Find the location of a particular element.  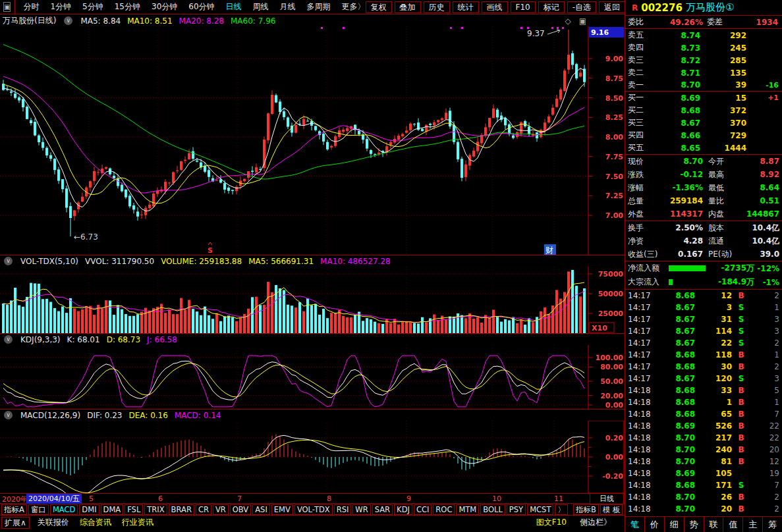

period-7: 周线 is located at coordinates (261, 7).